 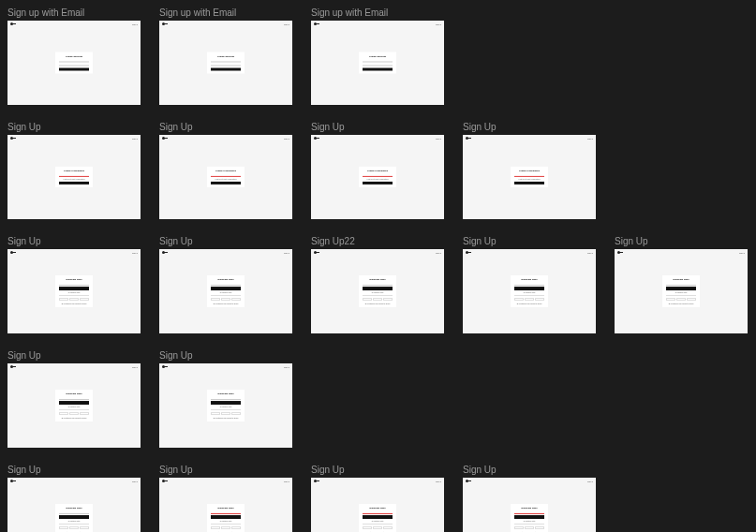 I want to click on password-field, so click(x=74, y=174).